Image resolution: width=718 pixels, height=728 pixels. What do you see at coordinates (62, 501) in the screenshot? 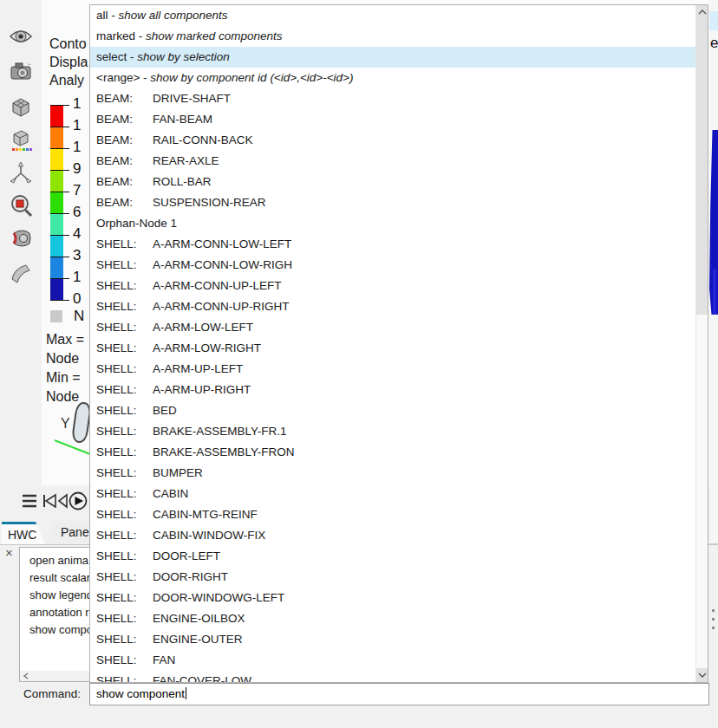
I see `step-back-icon` at bounding box center [62, 501].